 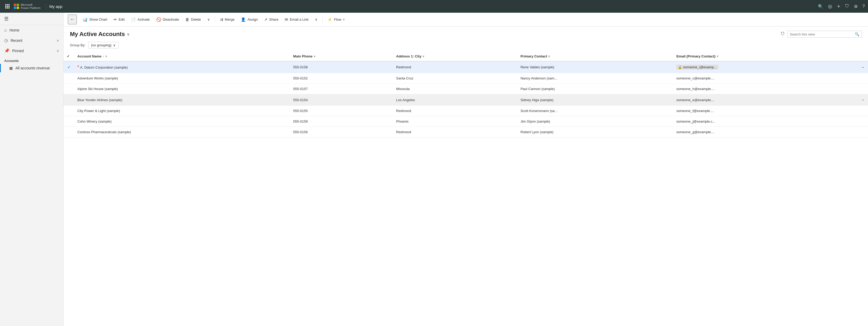 I want to click on waffle-menu-button, so click(x=7, y=6).